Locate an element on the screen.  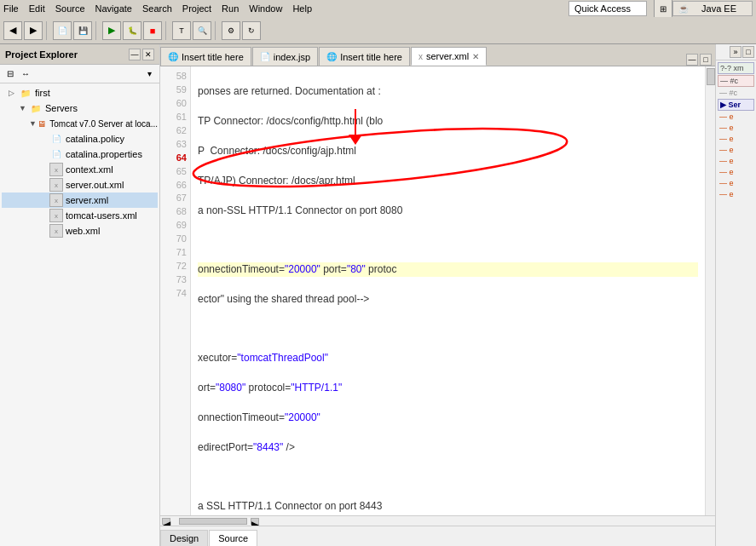
right-panel-items: ?-? xm — #c — #c ▶ Ser — e — e — e — e —… is located at coordinates (736, 131).